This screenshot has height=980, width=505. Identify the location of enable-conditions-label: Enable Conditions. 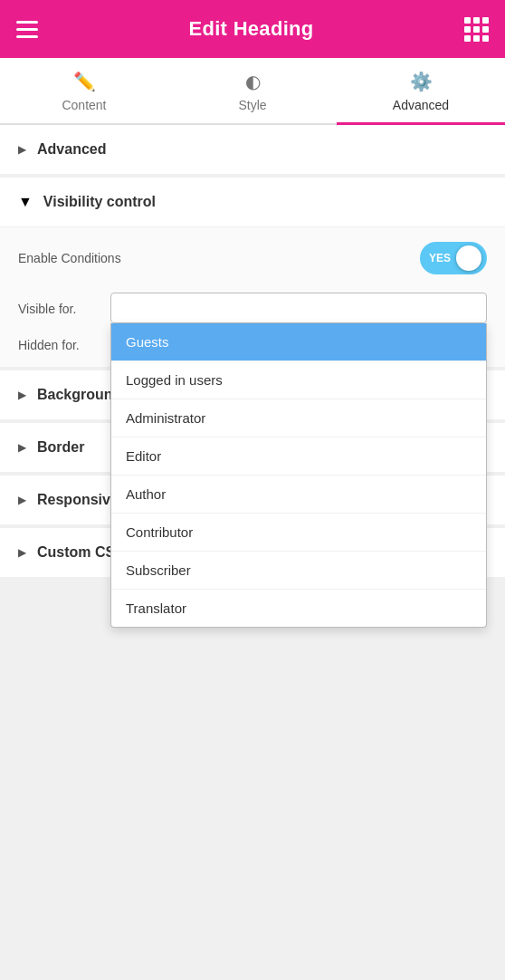
(70, 258).